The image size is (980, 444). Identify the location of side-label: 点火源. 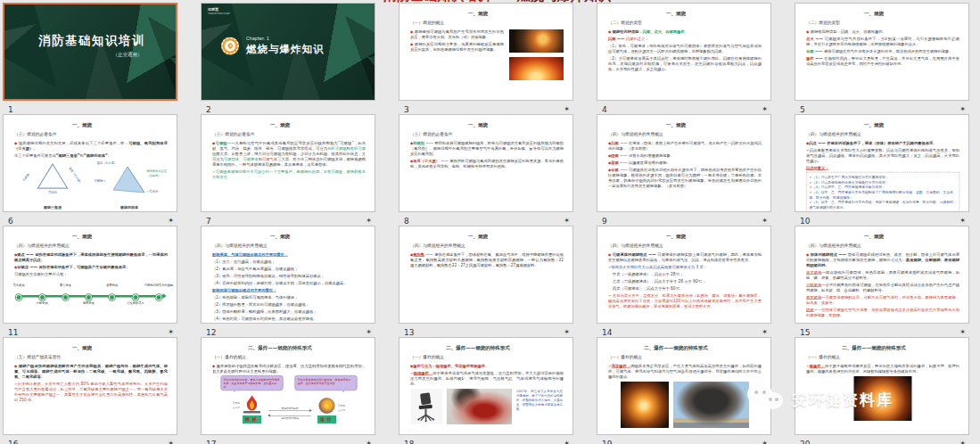
(234, 407).